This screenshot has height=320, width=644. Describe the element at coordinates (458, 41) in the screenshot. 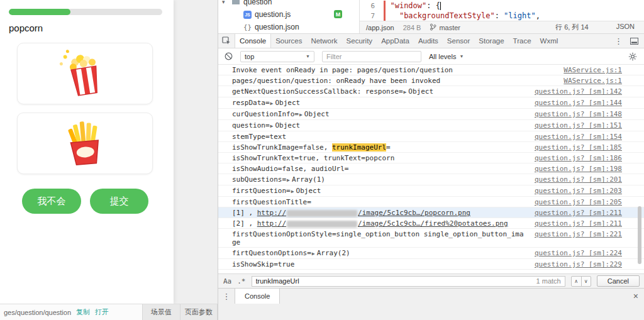

I see `devtools-tab-sensor: Sensor` at that location.